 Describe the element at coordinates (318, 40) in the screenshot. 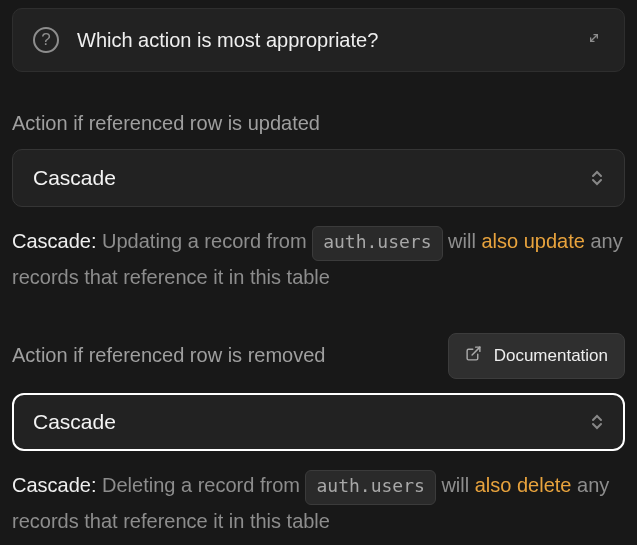

I see `info-panel: ? Which action is most appropriate?` at that location.